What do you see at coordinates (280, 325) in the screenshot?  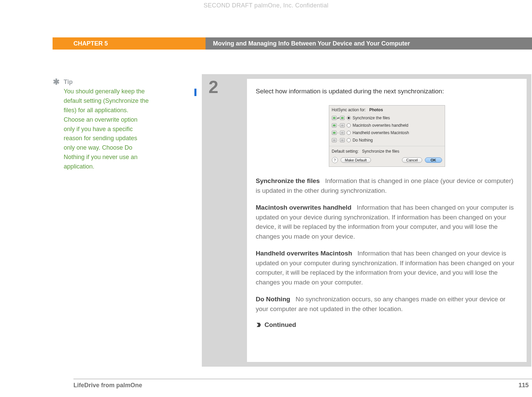 I see `continued-label: Continued` at bounding box center [280, 325].